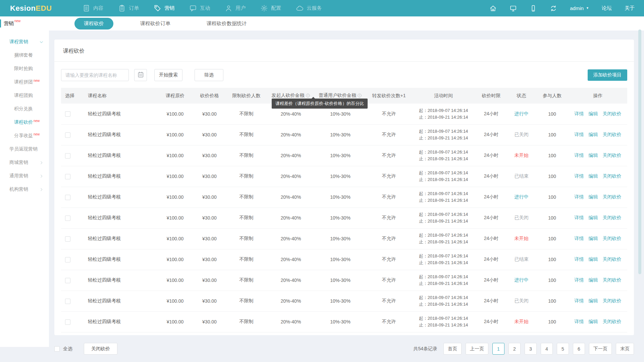 This screenshot has width=644, height=362. I want to click on page-button-2: 2, so click(515, 349).